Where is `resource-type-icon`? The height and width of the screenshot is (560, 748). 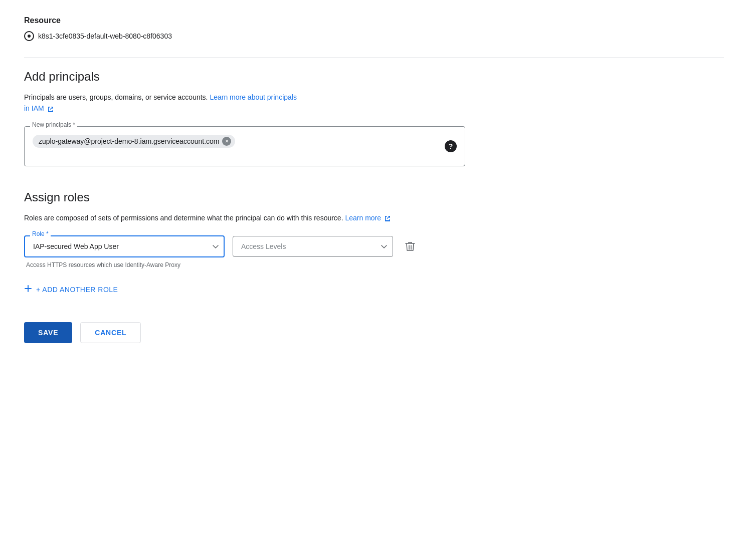
resource-type-icon is located at coordinates (29, 36).